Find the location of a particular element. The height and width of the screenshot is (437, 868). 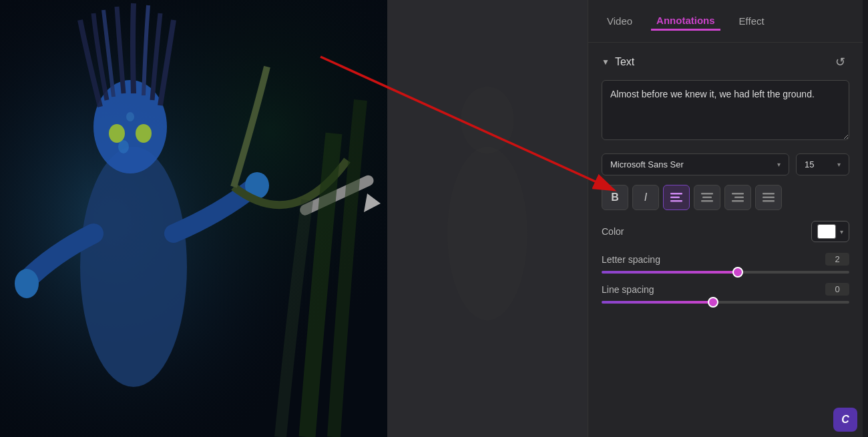

align-center-button is located at coordinates (707, 197).